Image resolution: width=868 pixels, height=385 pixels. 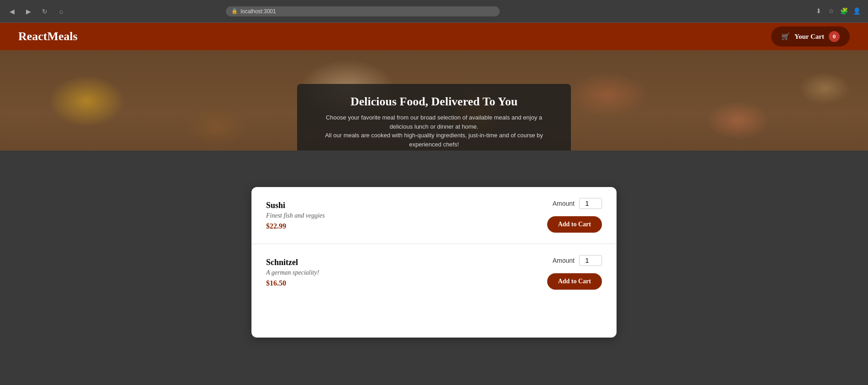 What do you see at coordinates (293, 273) in the screenshot?
I see `meal-info-schnitzel: Schnitzel A german speciality! $16.50` at bounding box center [293, 273].